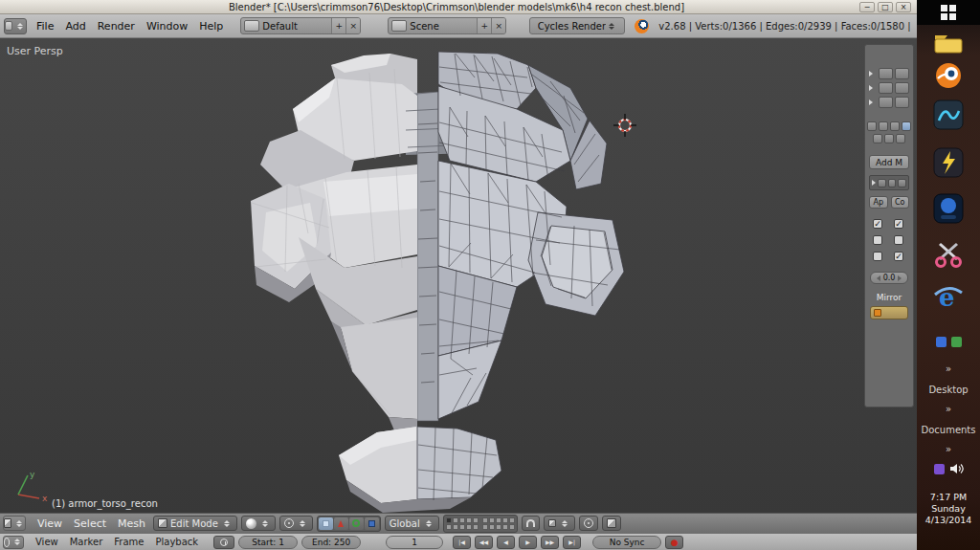  Describe the element at coordinates (878, 256) in the screenshot. I see `checkbox-axis-z` at that location.